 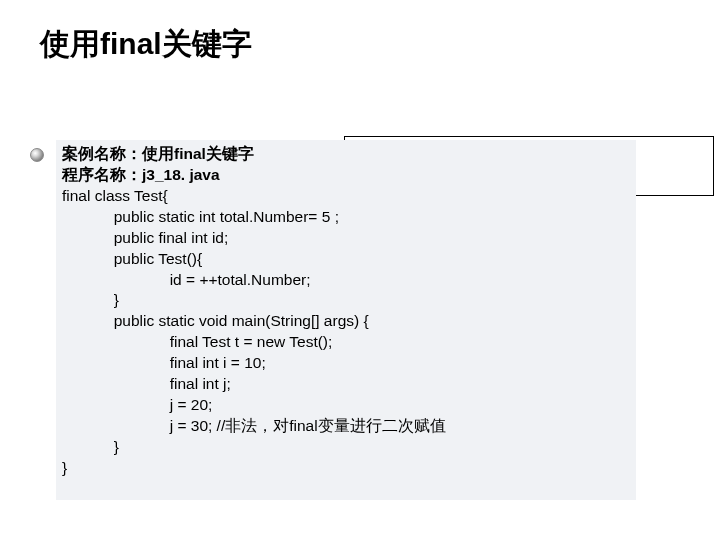 What do you see at coordinates (346, 196) in the screenshot?
I see `code-line: final class Test{` at bounding box center [346, 196].